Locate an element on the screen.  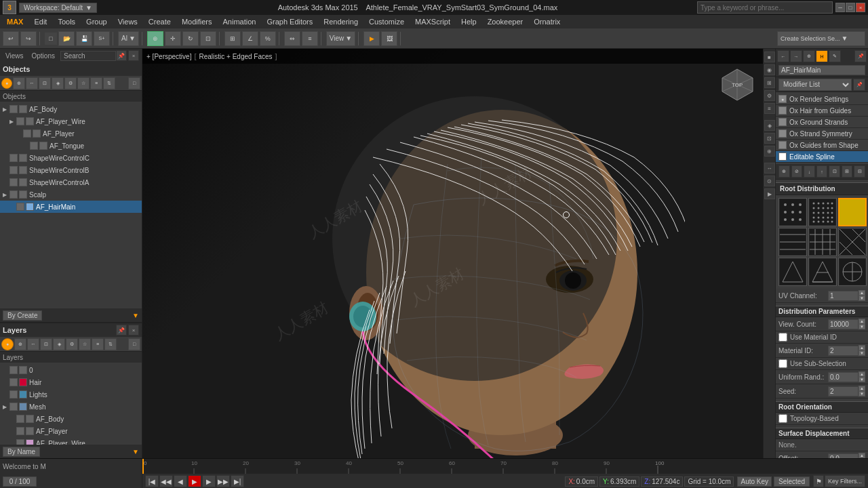
modifier-render-settings: ● Ox Render Settings is located at coordinates (822, 99).